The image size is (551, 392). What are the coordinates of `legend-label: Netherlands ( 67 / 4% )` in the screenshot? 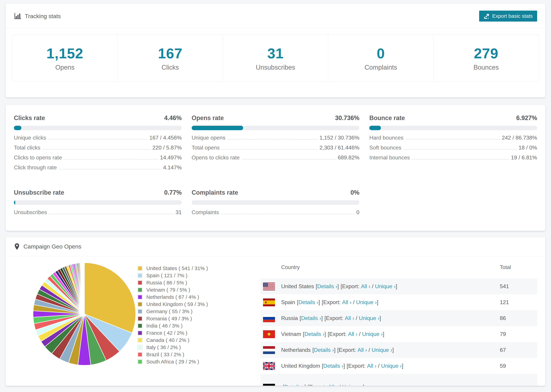 It's located at (173, 297).